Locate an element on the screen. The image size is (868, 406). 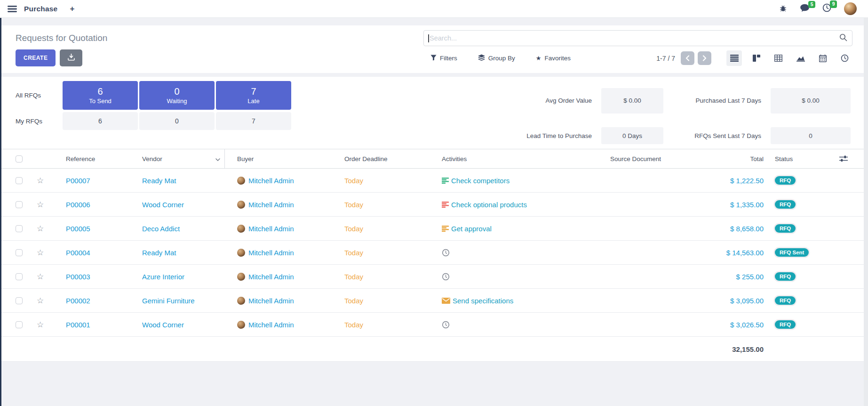
my-waiting-card: 0 is located at coordinates (177, 121).